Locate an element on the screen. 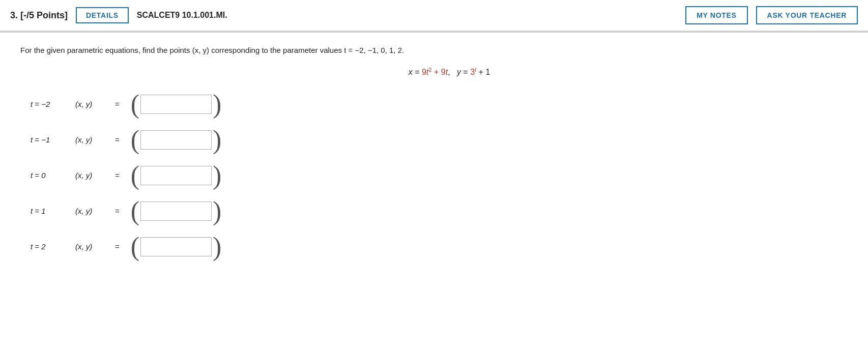 This screenshot has width=868, height=346. eq-equals: = is located at coordinates (417, 72).